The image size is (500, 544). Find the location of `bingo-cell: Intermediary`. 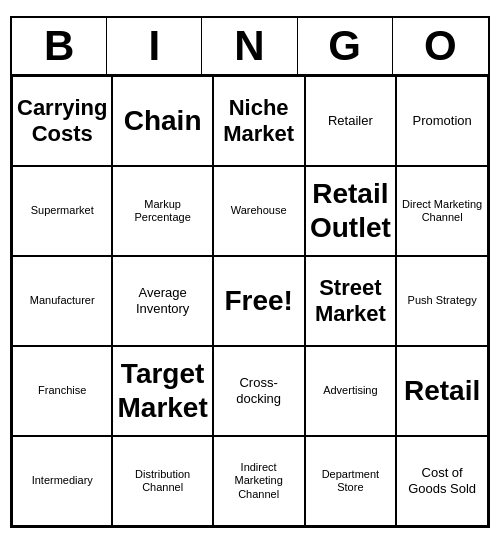

bingo-cell: Intermediary is located at coordinates (62, 481).